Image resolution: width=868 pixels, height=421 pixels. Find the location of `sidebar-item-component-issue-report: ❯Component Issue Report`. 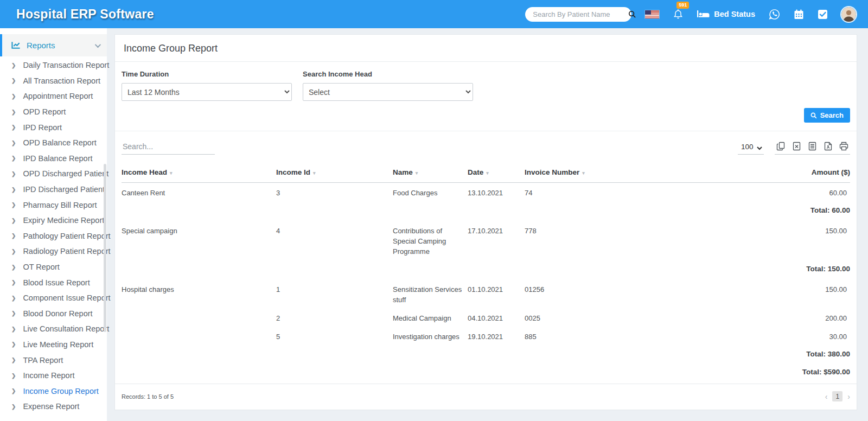

sidebar-item-component-issue-report: ❯Component Issue Report is located at coordinates (53, 298).